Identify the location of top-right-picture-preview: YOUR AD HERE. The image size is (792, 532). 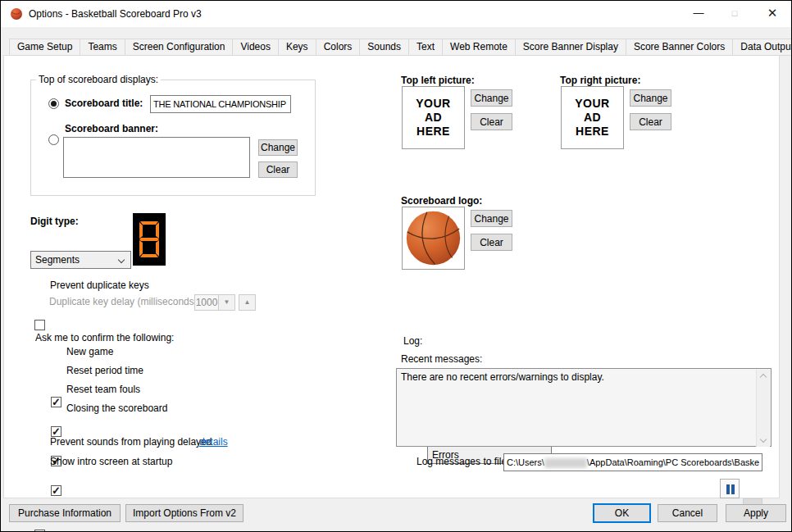
(592, 118).